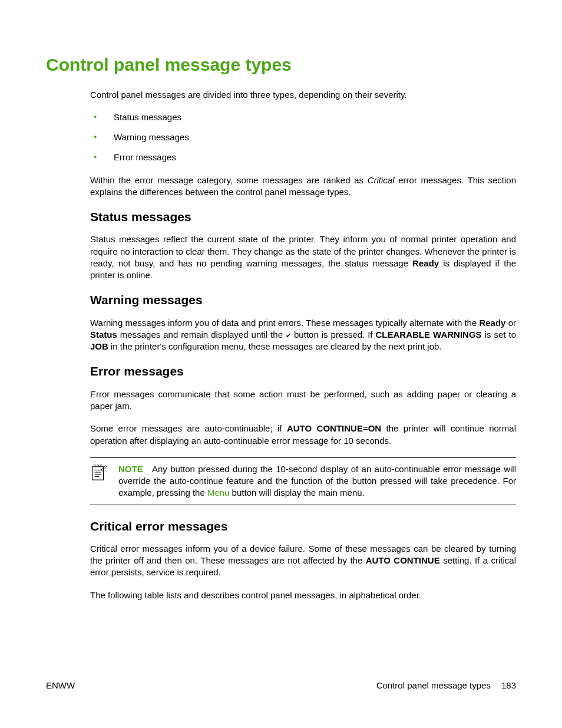  What do you see at coordinates (303, 157) in the screenshot?
I see `list-item: Error messages` at bounding box center [303, 157].